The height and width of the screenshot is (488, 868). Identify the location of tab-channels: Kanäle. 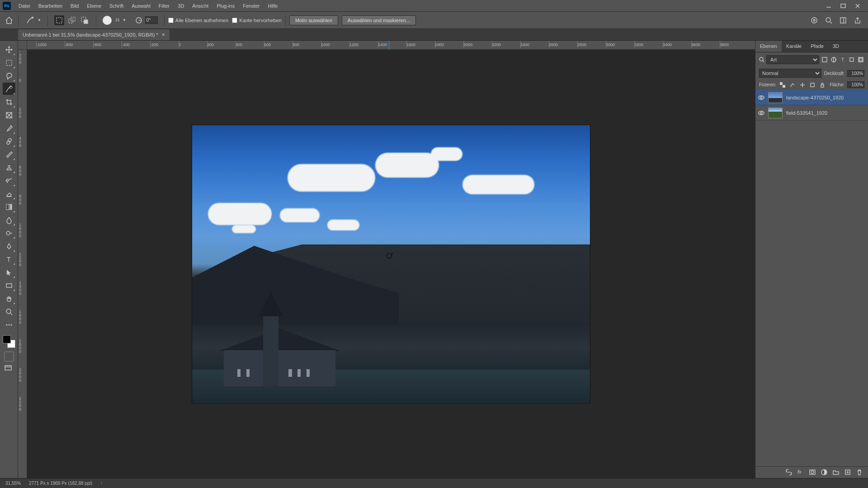
(794, 46).